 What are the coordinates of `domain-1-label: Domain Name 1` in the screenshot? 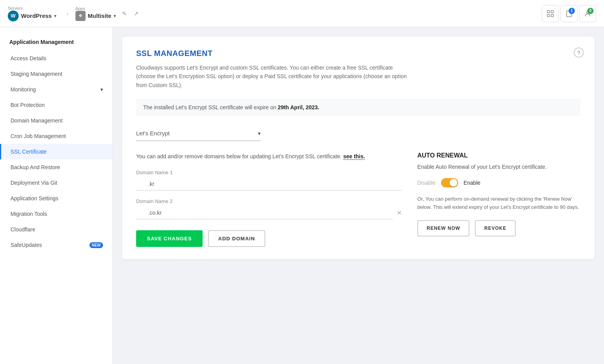 It's located at (269, 173).